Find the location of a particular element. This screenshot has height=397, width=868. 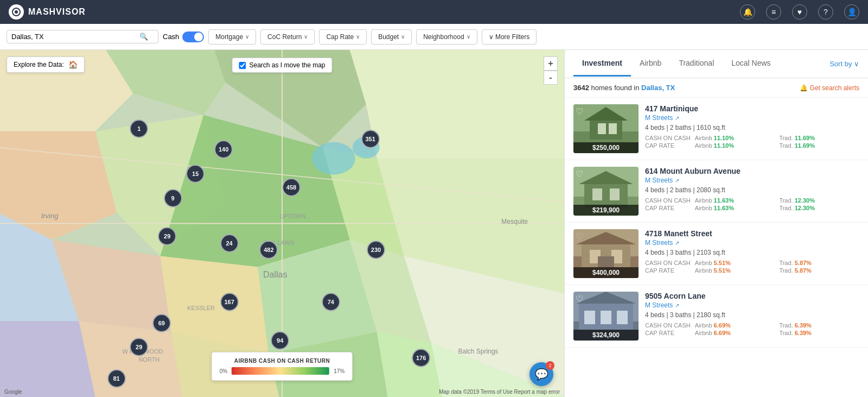

svg-text: UPTOWN is located at coordinates (293, 216).